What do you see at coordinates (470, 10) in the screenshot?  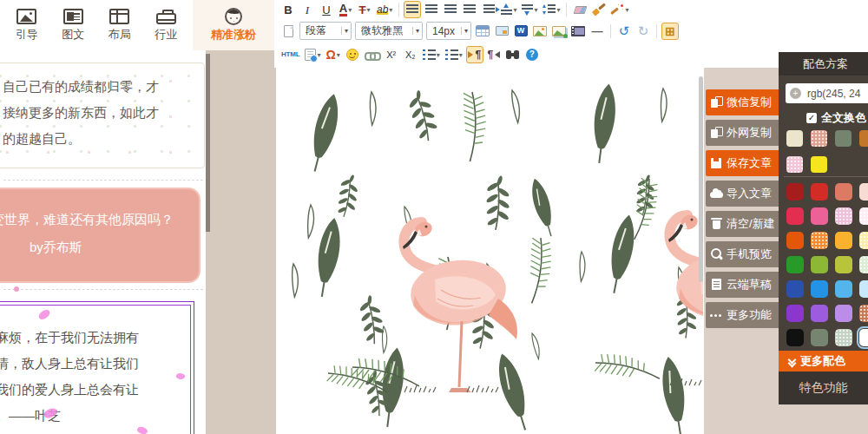 I see `align-justify` at bounding box center [470, 10].